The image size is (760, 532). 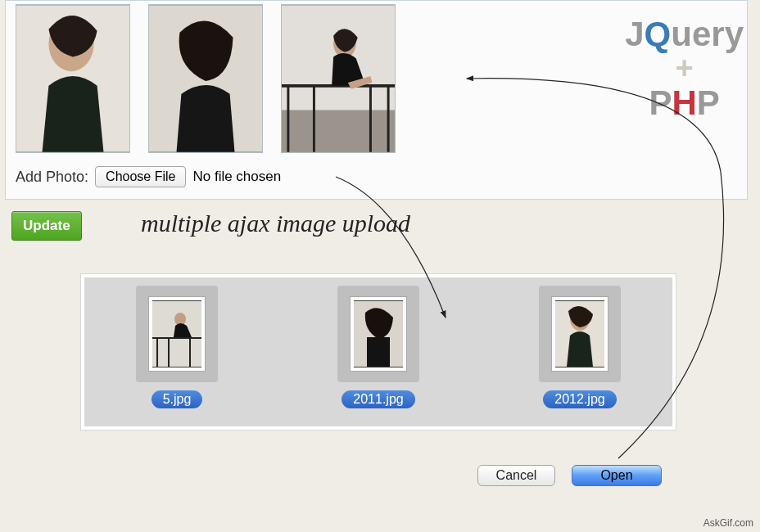 I want to click on no-file-text: No file chosen, so click(x=237, y=177).